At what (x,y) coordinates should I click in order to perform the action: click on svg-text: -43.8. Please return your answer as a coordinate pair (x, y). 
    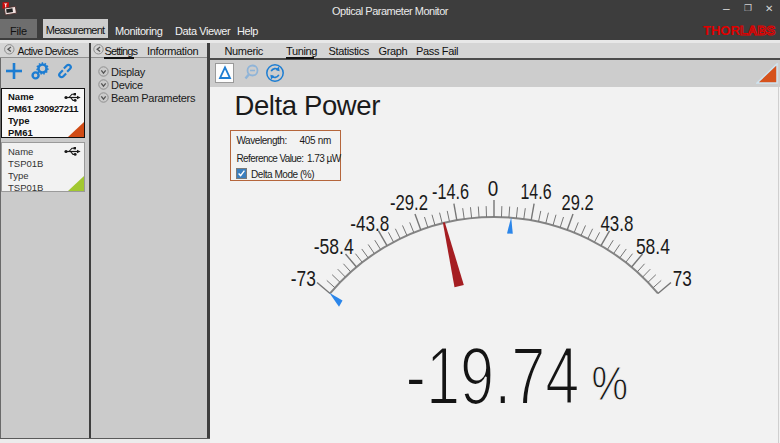
    Looking at the image, I should click on (370, 224).